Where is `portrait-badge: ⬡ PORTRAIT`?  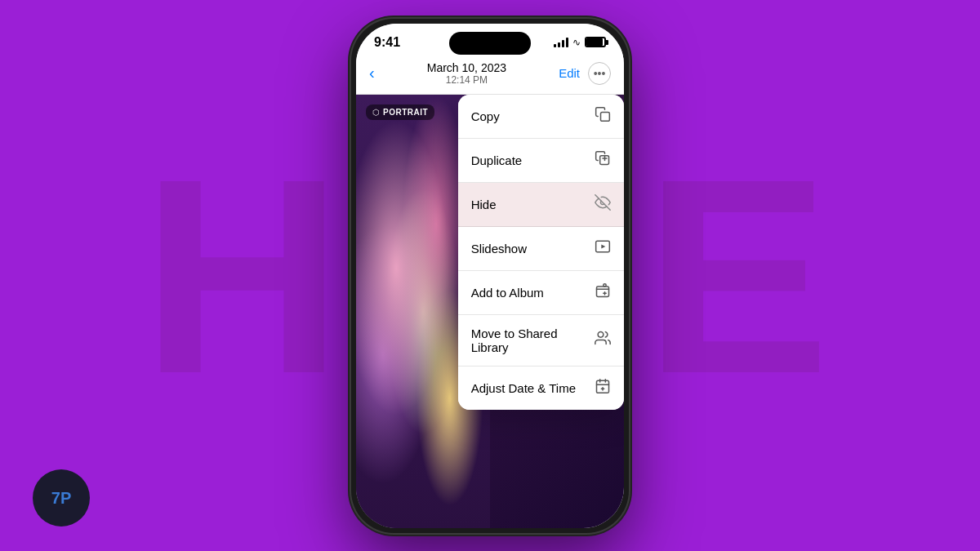
portrait-badge: ⬡ PORTRAIT is located at coordinates (400, 113).